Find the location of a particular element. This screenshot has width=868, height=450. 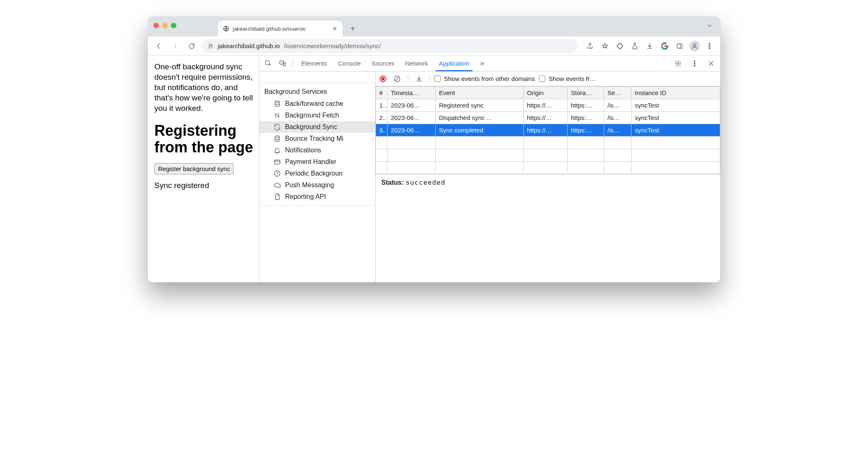

sidebar-item-label: Background Sync is located at coordinates (311, 127).